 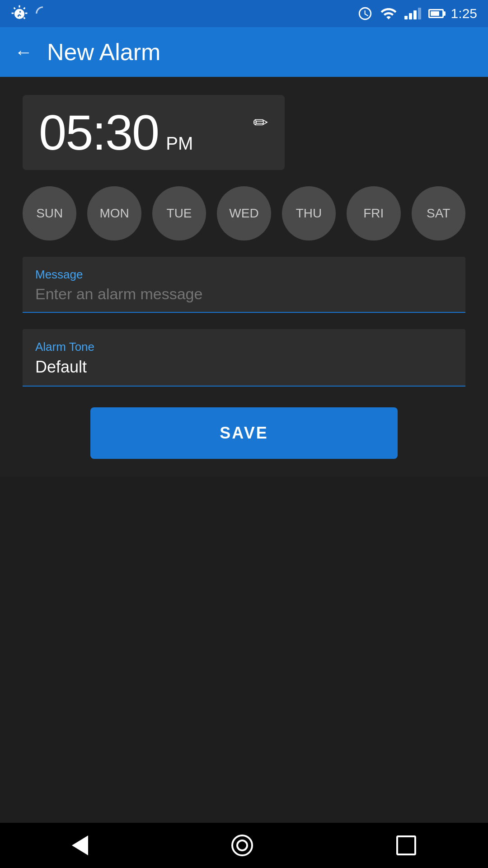 I want to click on nav-home-button, so click(x=242, y=845).